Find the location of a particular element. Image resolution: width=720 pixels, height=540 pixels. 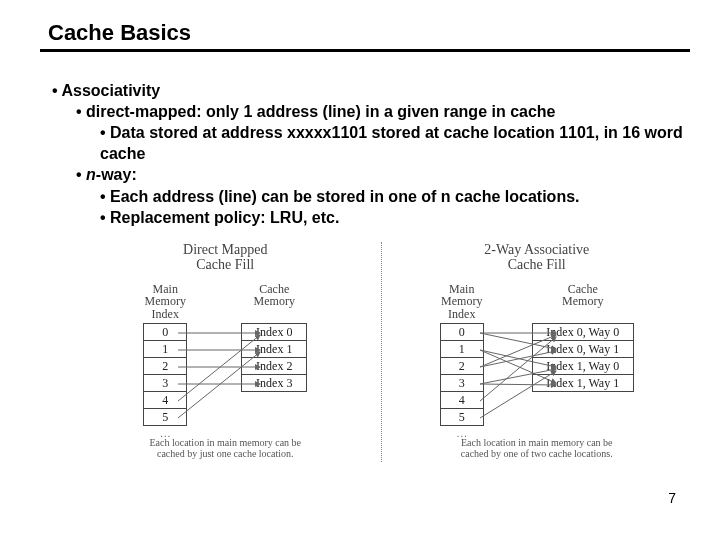

d1-cache-row: Index 0 is located at coordinates (274, 332).